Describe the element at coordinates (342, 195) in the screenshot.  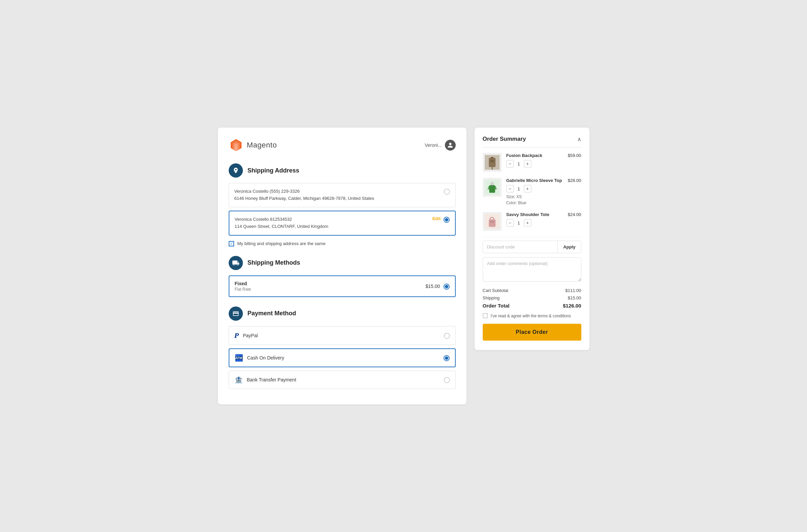
I see `address-card-1: Veronica Costello (555) 229-3326 6146 Ho…` at that location.